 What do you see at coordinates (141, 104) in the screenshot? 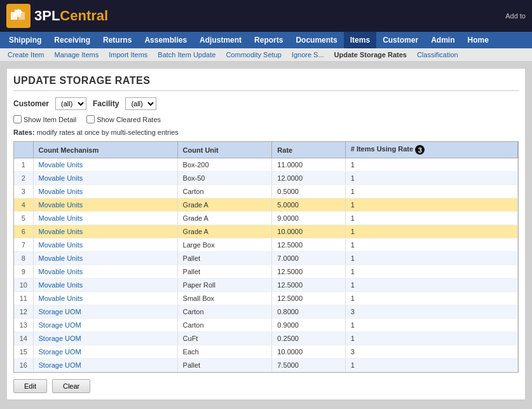
I see `facility-select: (all)` at bounding box center [141, 104].